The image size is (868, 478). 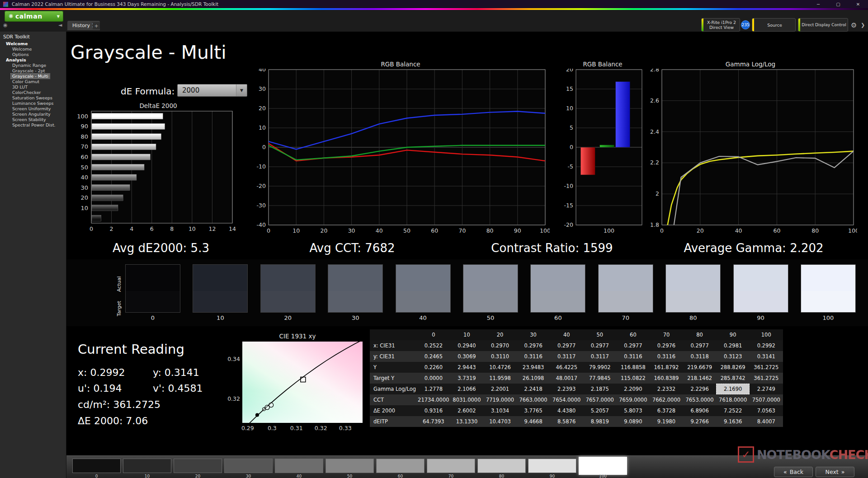 I want to click on sidebar-item-label: Screen Uniformity, so click(x=32, y=108).